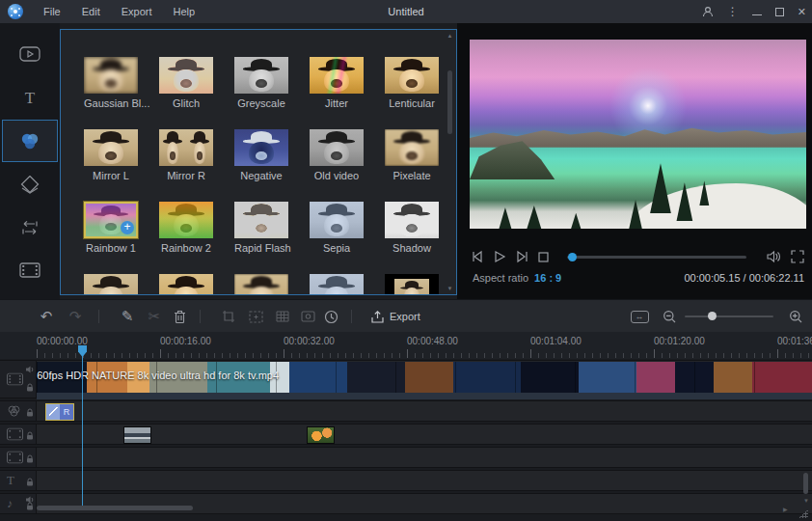 The width and height of the screenshot is (812, 521). I want to click on effect-name: Rapid Flash, so click(261, 248).